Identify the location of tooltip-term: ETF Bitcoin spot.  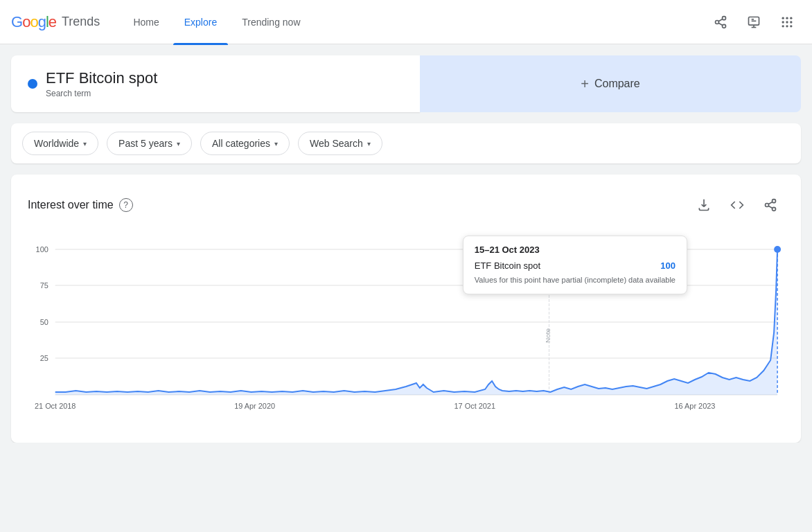
(507, 266).